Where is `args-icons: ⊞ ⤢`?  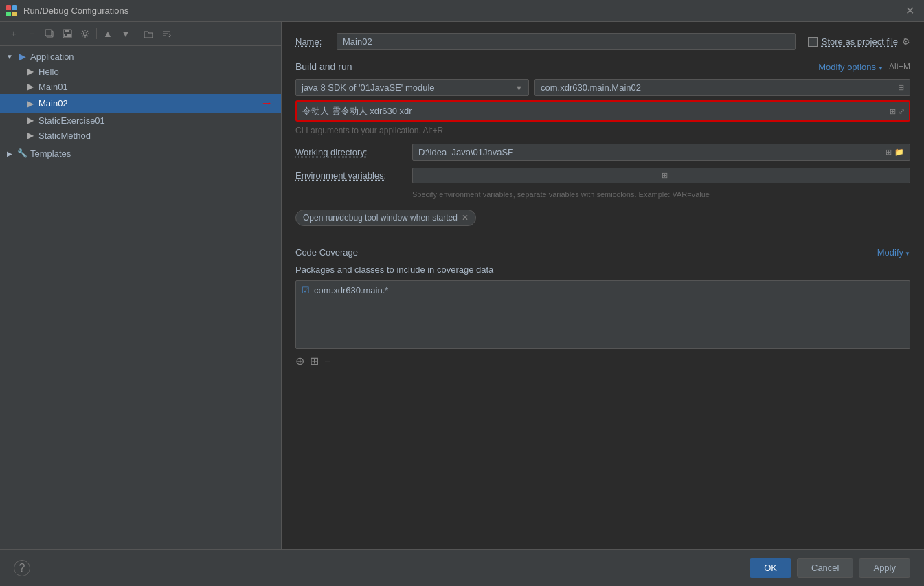 args-icons: ⊞ ⤢ is located at coordinates (897, 111).